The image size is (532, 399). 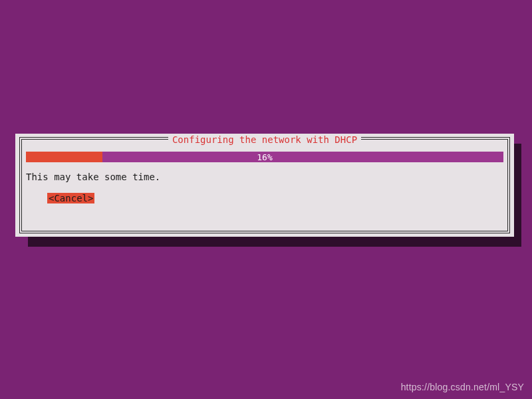 I want to click on dialog-title-wrap: Configuring the network with DHCP, so click(x=265, y=140).